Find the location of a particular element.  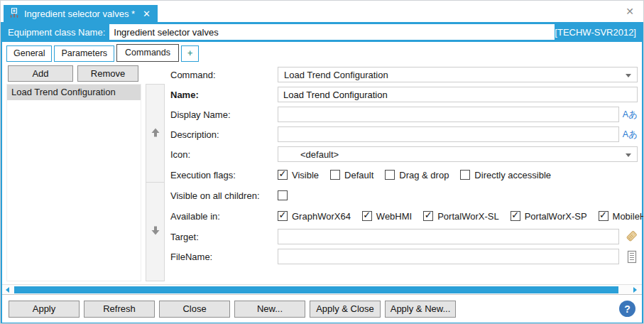

checkbox-visible: Visible is located at coordinates (298, 175).